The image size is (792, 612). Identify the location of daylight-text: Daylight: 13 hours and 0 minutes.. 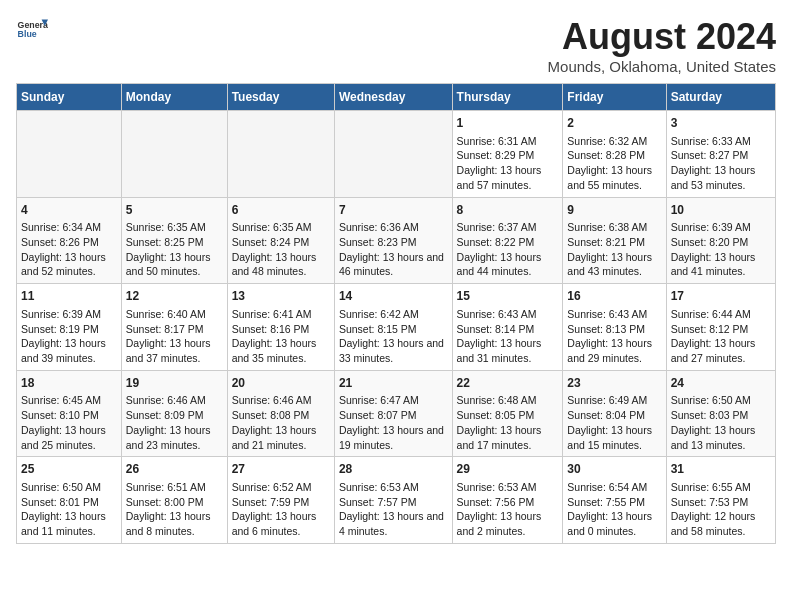
(610, 524).